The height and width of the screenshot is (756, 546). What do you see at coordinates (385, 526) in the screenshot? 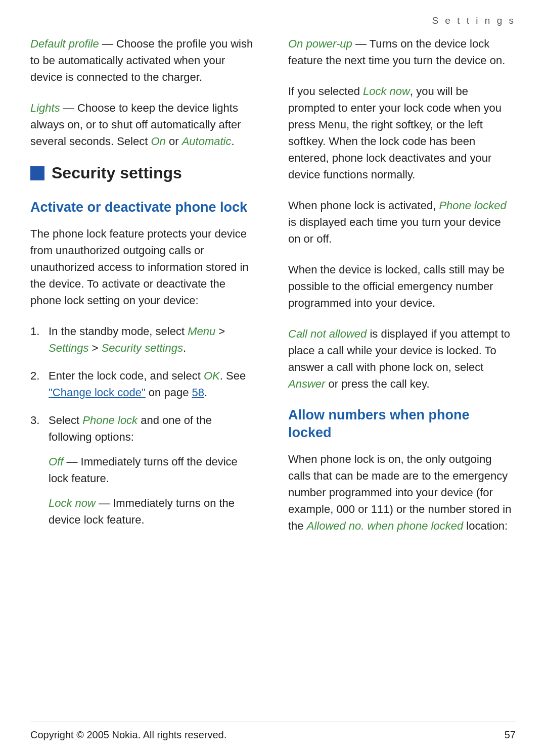
I see `allownumbers-italic: Allowed no. when phone locked` at bounding box center [385, 526].